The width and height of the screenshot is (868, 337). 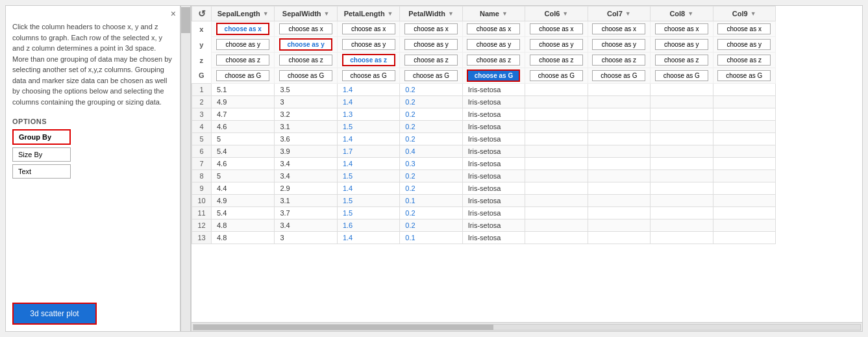 What do you see at coordinates (556, 44) in the screenshot?
I see `choose-y-col6-btn: choose as y` at bounding box center [556, 44].